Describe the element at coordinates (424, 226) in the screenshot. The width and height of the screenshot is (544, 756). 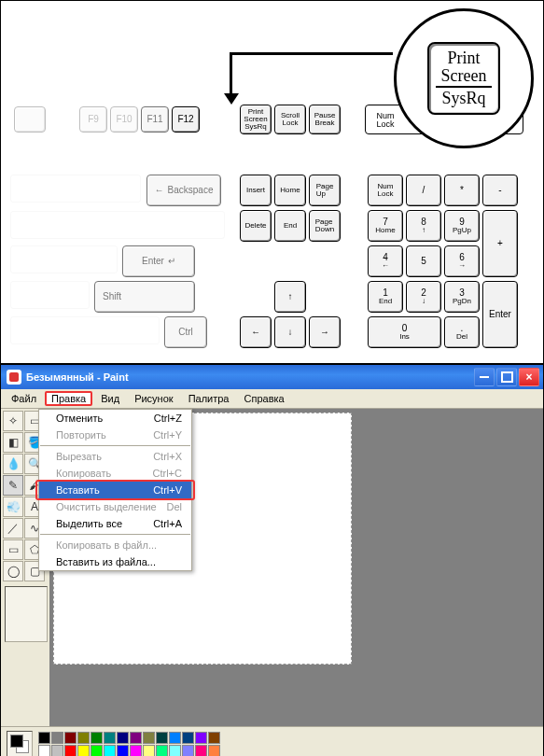
I see `numpad-8: 8↑` at that location.